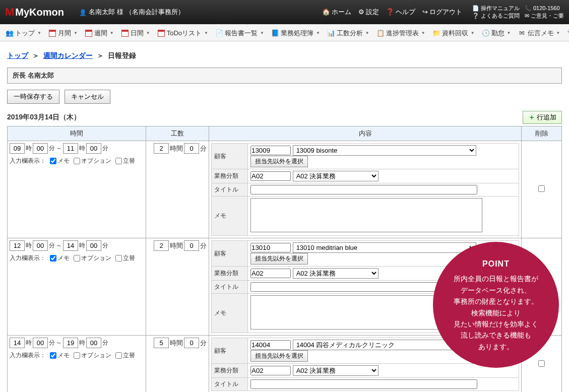 Image resolution: width=569 pixels, height=392 pixels. Describe the element at coordinates (83, 12) in the screenshot. I see `user-icon` at that location.